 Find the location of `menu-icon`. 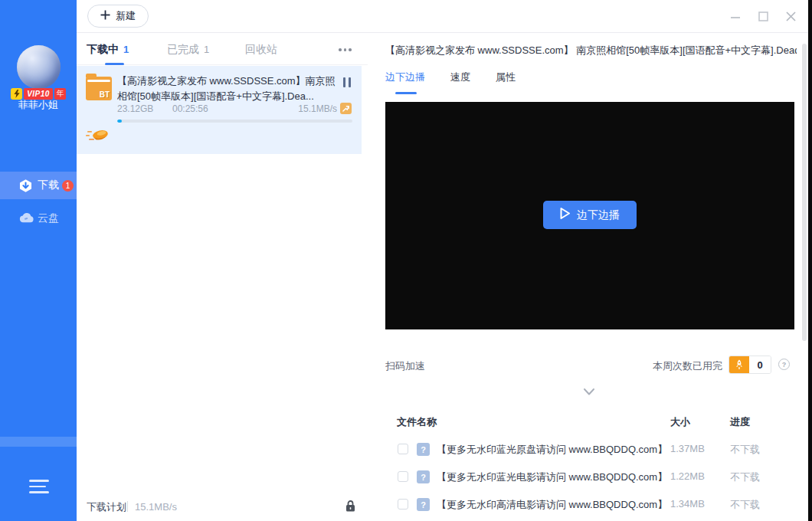

menu-icon is located at coordinates (39, 487).